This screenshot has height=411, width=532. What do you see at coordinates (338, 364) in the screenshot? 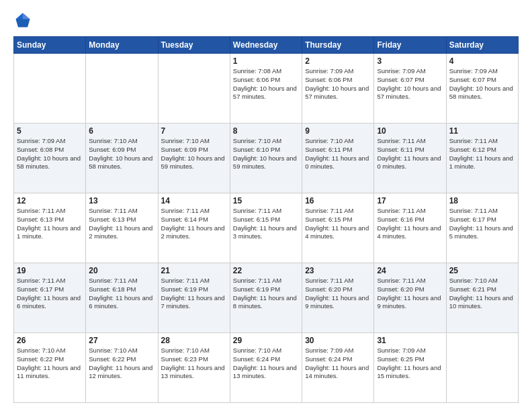
I see `day-info: Sunrise: 7:09 AM Sunset: 6:24 PM Dayligh…` at bounding box center [338, 364].